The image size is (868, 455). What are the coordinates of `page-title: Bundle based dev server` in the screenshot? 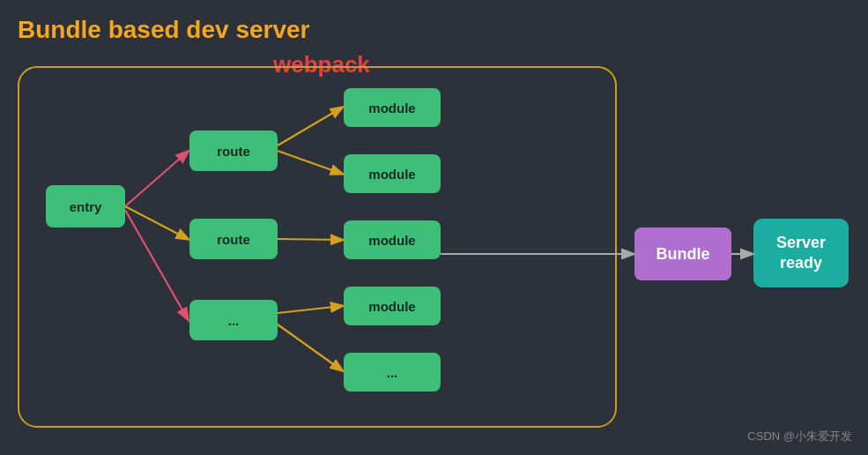 It's located at (164, 30).